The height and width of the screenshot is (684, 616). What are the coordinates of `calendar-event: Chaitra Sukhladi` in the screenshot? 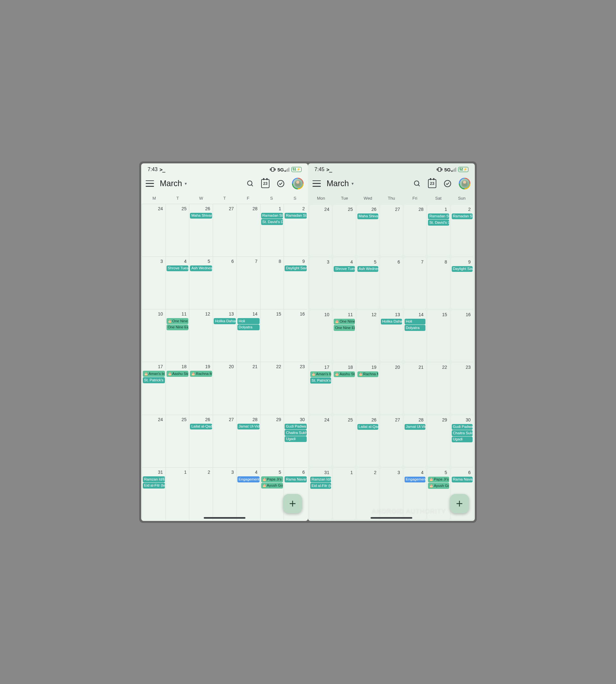 It's located at (462, 433).